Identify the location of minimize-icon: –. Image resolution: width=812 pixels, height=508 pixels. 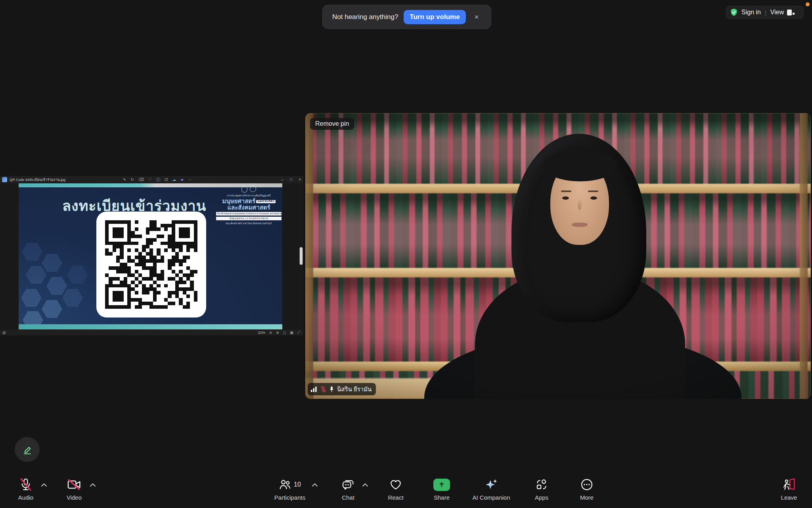
(283, 179).